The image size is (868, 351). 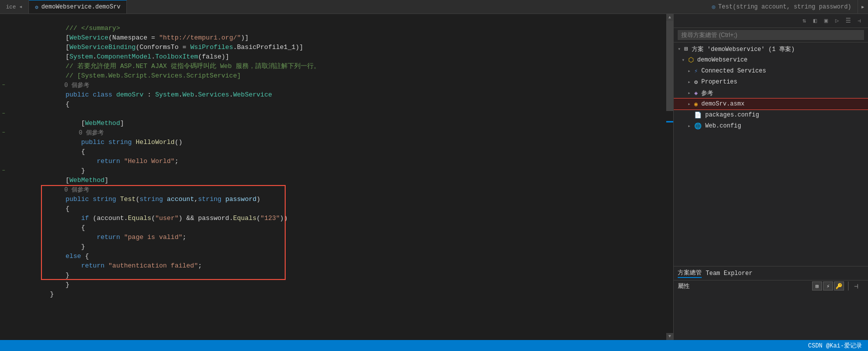 I want to click on tab-demowebservice-label: demoWebservice.demoSrv, so click(x=81, y=7).